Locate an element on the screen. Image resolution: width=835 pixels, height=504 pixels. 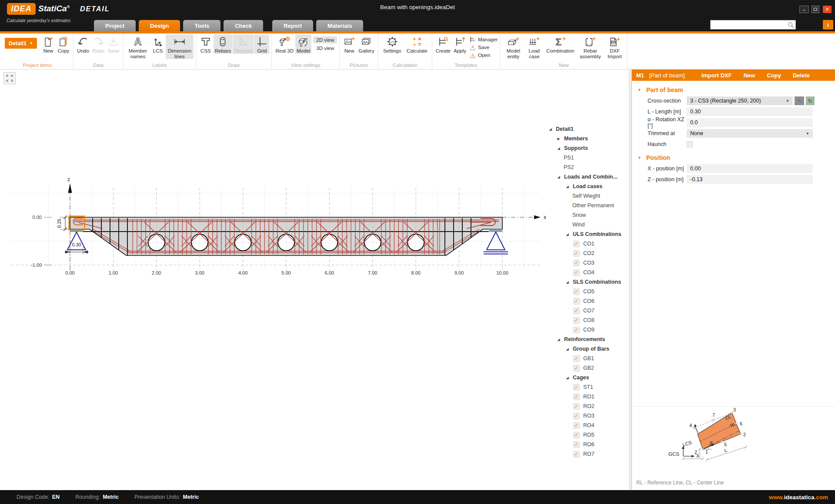
real-3d-button: Real 3D is located at coordinates (284, 44).